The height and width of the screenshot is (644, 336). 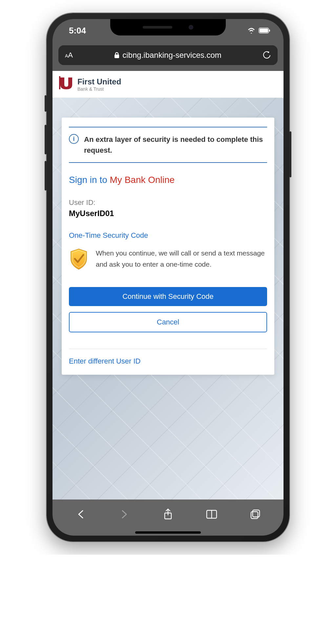 What do you see at coordinates (168, 213) in the screenshot?
I see `userid-value: MyUserID01` at bounding box center [168, 213].